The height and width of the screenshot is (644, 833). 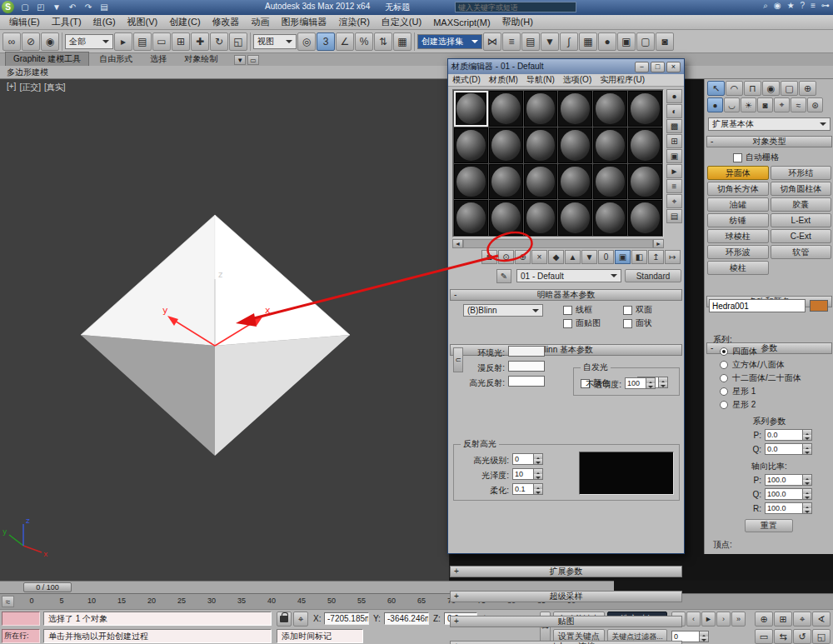 I want to click on zoom-all-icon: ⊞, so click(x=783, y=619).